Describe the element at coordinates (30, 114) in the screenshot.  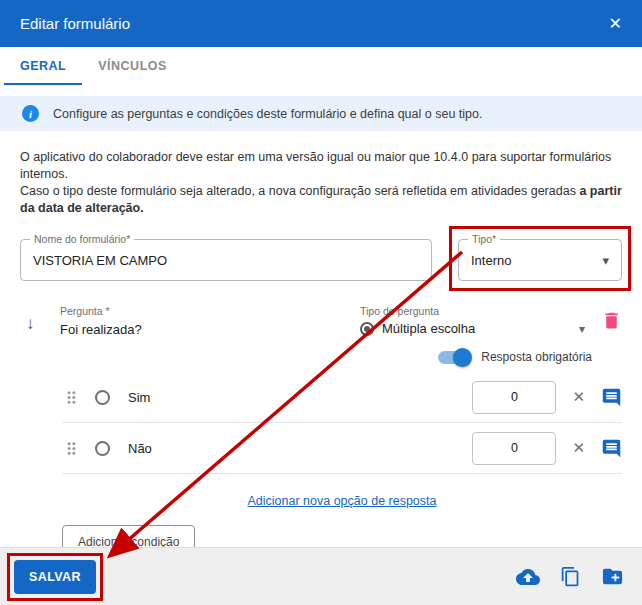
I see `info-icon: i` at that location.